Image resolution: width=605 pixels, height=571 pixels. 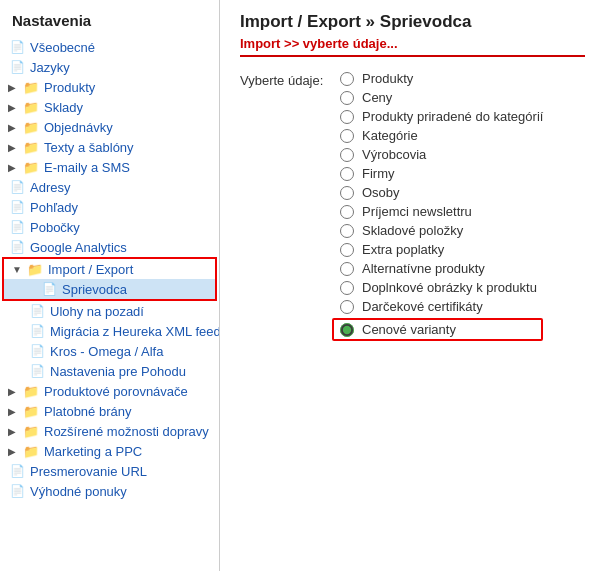 I want to click on radio-item-alternativne: Alternatívne produkty, so click(x=442, y=268).